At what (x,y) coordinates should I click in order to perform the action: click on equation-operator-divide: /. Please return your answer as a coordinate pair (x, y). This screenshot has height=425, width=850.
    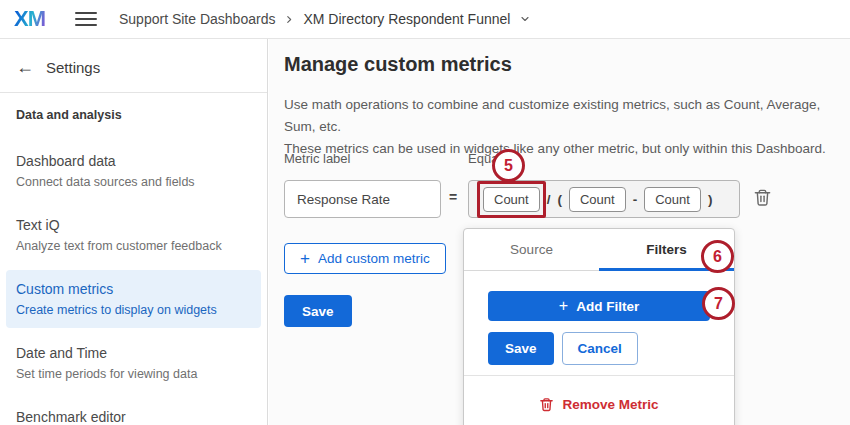
    Looking at the image, I should click on (549, 200).